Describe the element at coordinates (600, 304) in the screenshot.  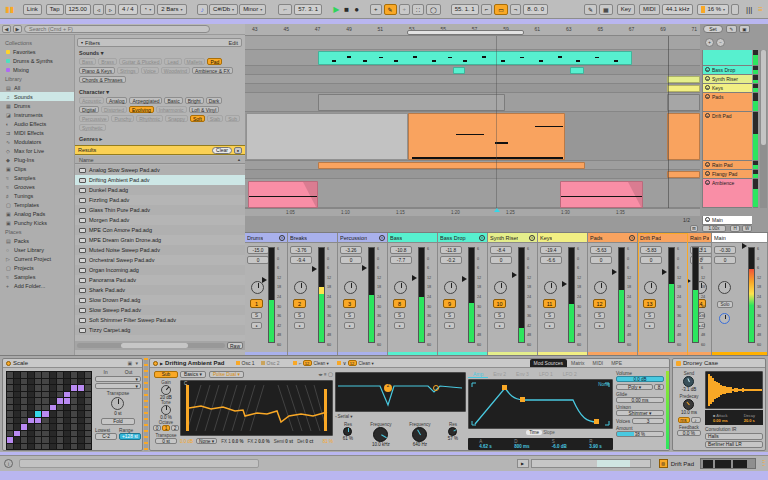
I see `track-activator: 12` at that location.